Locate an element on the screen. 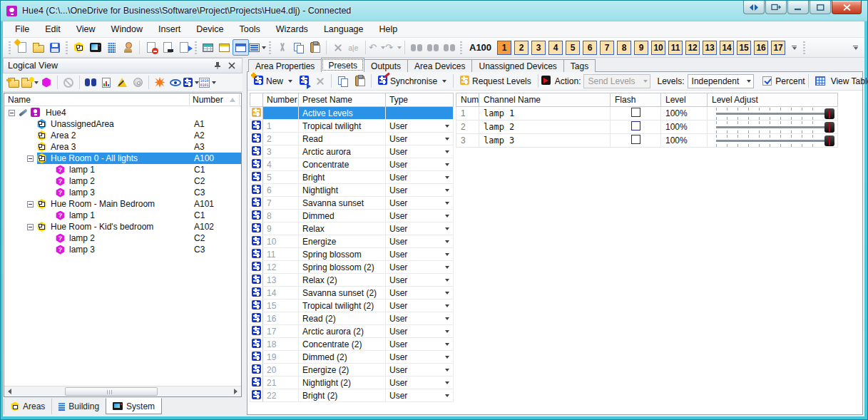 The height and width of the screenshot is (420, 868). tree-row: Hue Room - Kid's bedroom A102 is located at coordinates (123, 227).